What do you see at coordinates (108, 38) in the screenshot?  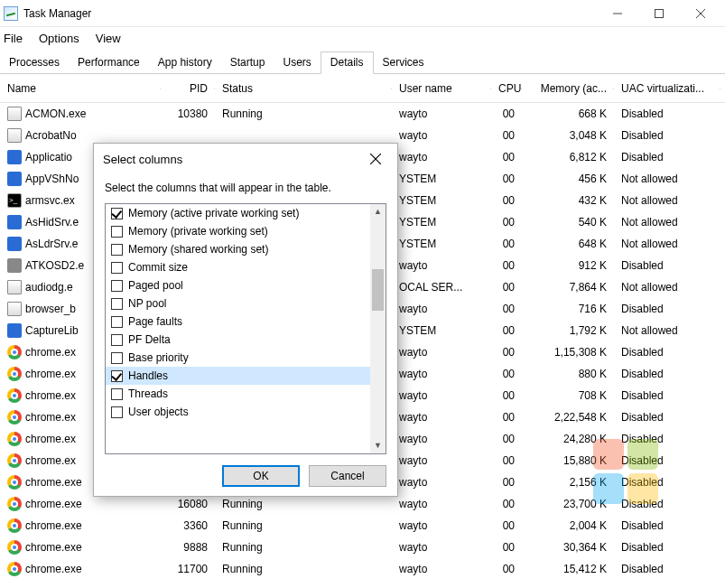 I see `menu-view: View` at bounding box center [108, 38].